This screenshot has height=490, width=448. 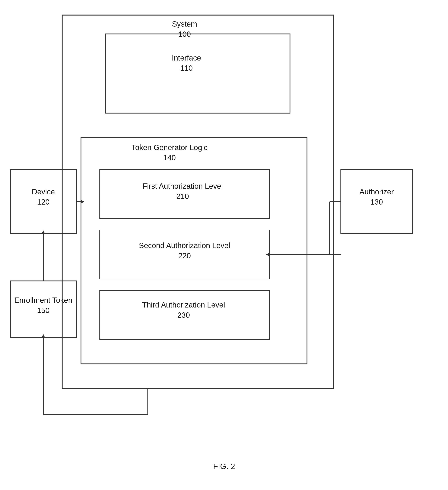 I want to click on enrollment-token-label: Enrollment Token 150, so click(x=43, y=305).